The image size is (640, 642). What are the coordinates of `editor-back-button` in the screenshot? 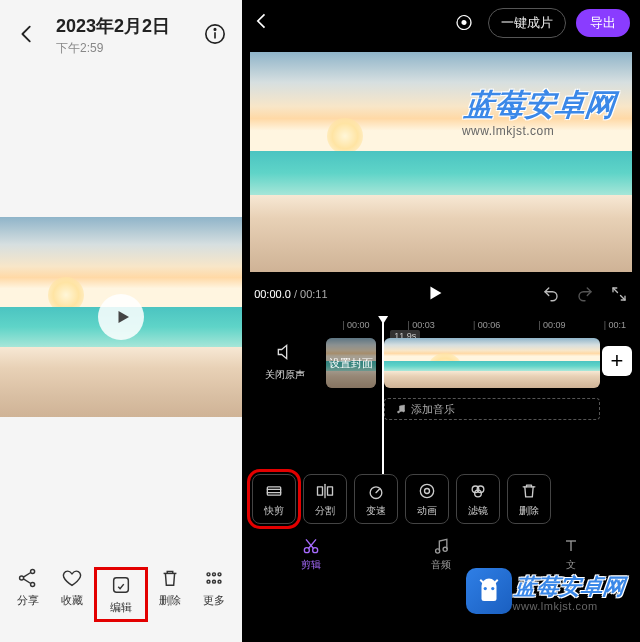 It's located at (262, 23).